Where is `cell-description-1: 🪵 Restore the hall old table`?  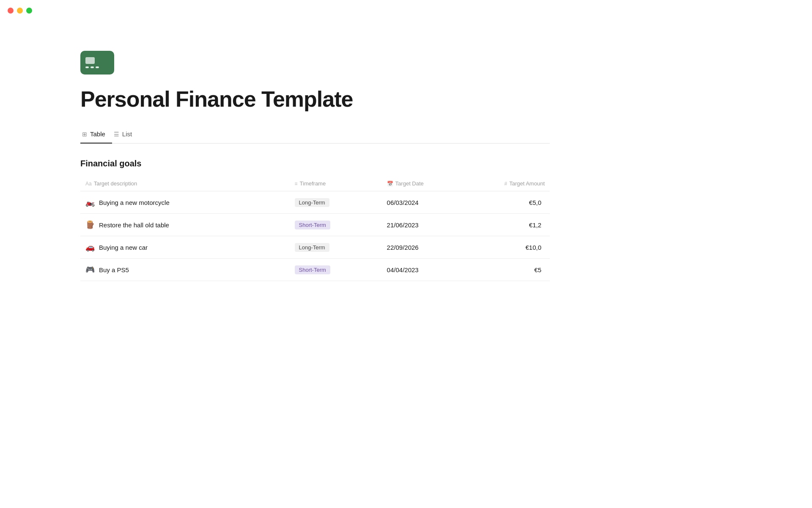
cell-description-1: 🪵 Restore the hall old table is located at coordinates (185, 225).